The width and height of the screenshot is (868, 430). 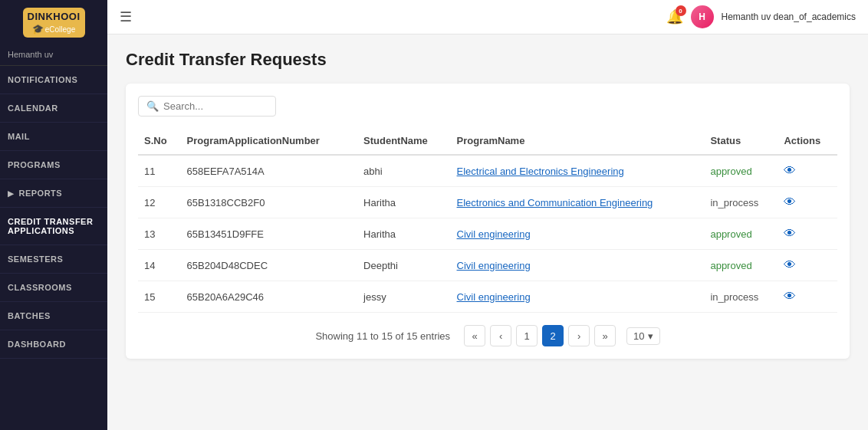 What do you see at coordinates (403, 171) in the screenshot?
I see `cell-student: abhi` at bounding box center [403, 171].